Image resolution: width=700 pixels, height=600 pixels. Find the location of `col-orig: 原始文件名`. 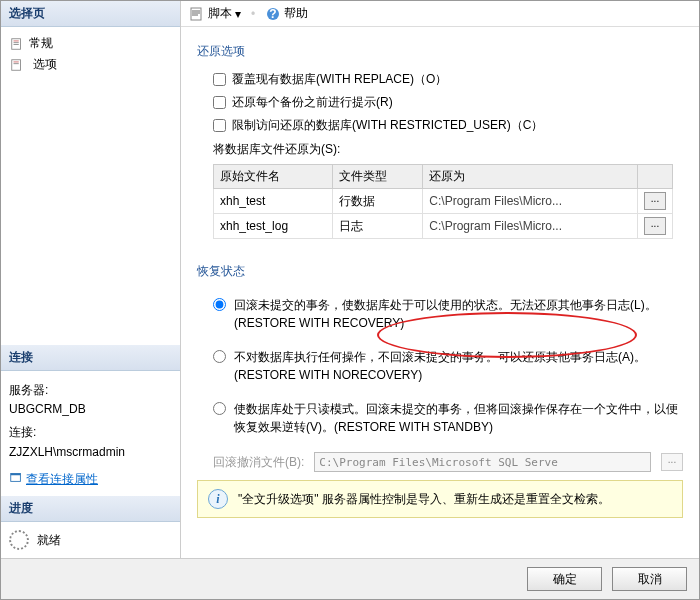

col-orig: 原始文件名 is located at coordinates (274, 177).